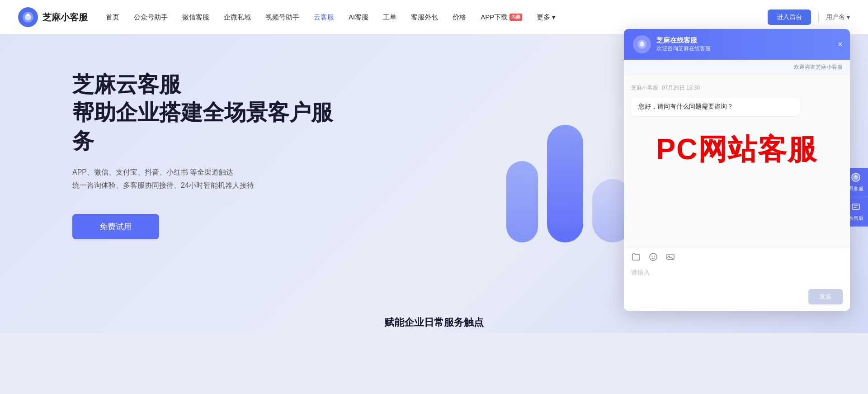 Image resolution: width=868 pixels, height=394 pixels. What do you see at coordinates (28, 17) in the screenshot?
I see `logo-icon` at bounding box center [28, 17].